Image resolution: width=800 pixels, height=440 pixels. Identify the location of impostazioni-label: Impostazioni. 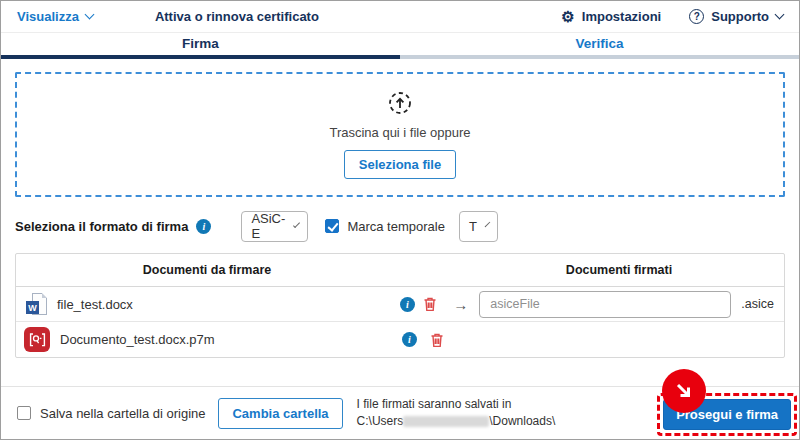
(622, 16).